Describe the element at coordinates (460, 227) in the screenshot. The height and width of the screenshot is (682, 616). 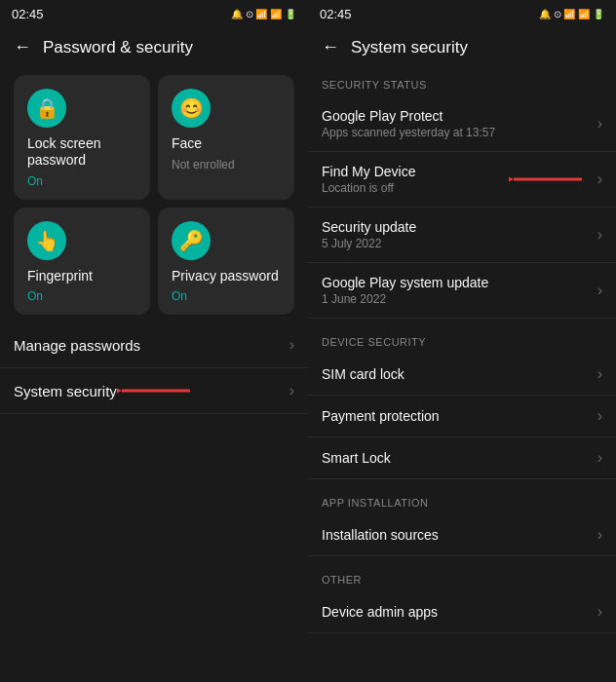
I see `security-update-title: Security update` at that location.